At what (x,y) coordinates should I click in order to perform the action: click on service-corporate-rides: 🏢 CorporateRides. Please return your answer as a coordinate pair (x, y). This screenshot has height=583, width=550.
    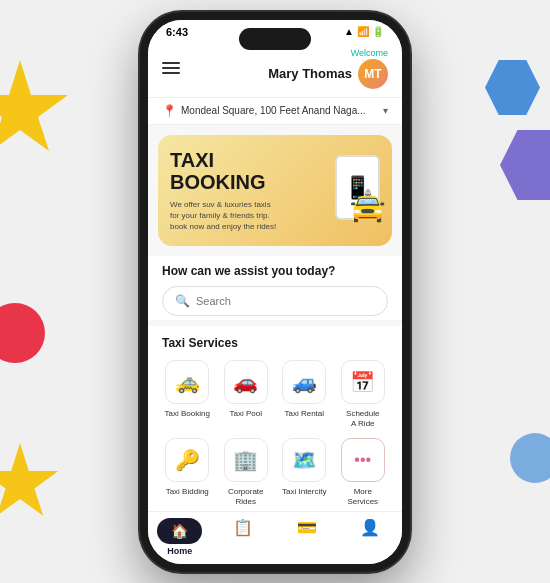
    Looking at the image, I should click on (246, 473).